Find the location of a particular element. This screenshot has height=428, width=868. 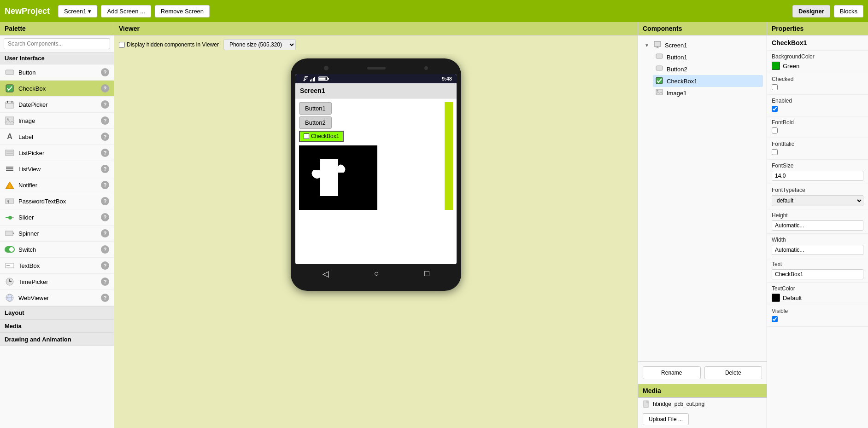

palette-item-textbox: TextBox ? is located at coordinates (57, 266).